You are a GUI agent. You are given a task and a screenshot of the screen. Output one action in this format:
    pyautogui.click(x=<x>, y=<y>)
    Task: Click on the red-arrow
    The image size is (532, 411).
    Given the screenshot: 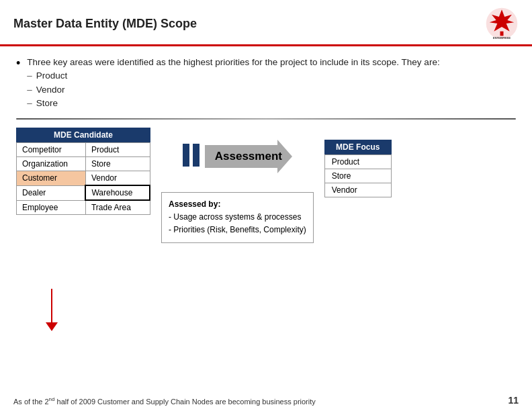 What is the action you would take?
    pyautogui.click(x=52, y=310)
    